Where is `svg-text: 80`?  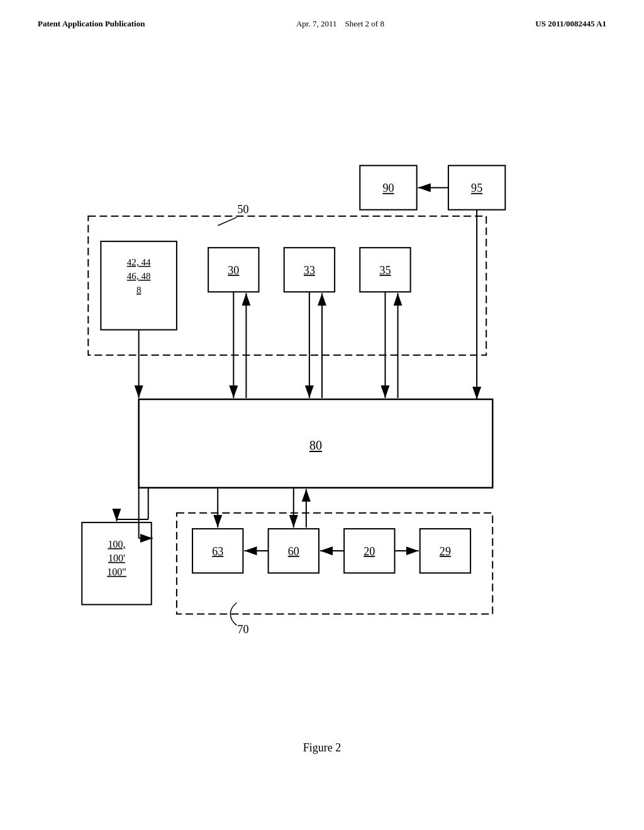
svg-text: 80 is located at coordinates (316, 445).